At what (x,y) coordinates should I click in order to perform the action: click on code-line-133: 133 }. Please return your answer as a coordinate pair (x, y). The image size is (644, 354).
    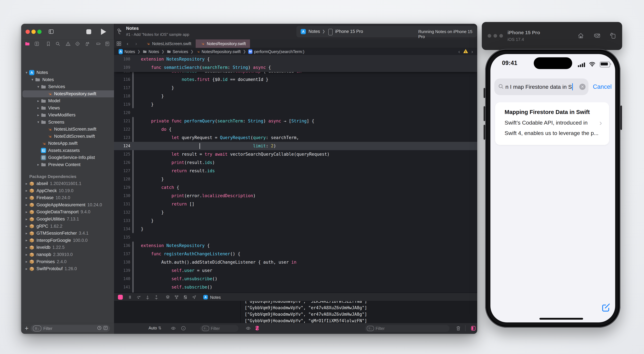
    Looking at the image, I should click on (296, 220).